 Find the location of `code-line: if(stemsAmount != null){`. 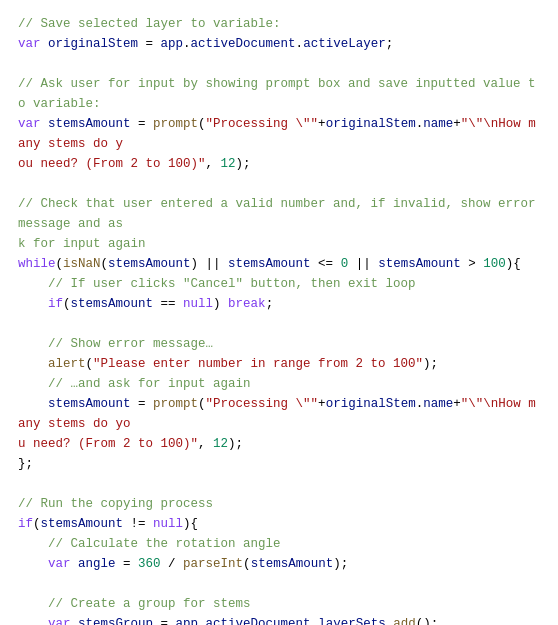

code-line: if(stemsAmount != null){ is located at coordinates (279, 524).